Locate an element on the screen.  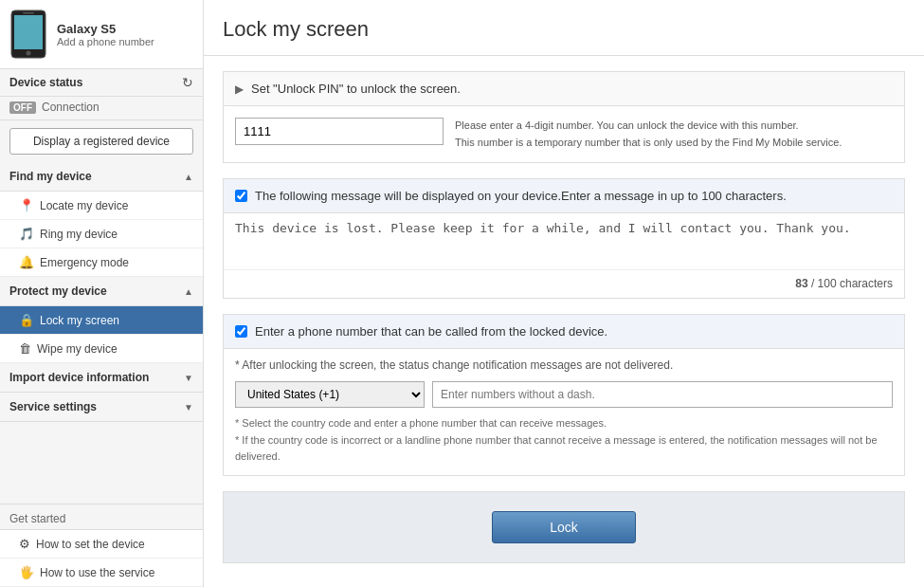
char-max: 100 is located at coordinates (827, 284).